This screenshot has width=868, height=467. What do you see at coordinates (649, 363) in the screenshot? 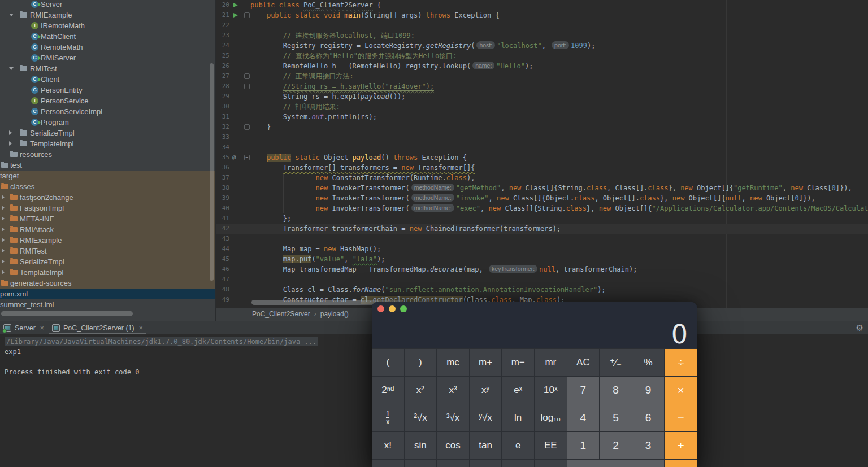
I see `calc-key-: %` at bounding box center [649, 363].